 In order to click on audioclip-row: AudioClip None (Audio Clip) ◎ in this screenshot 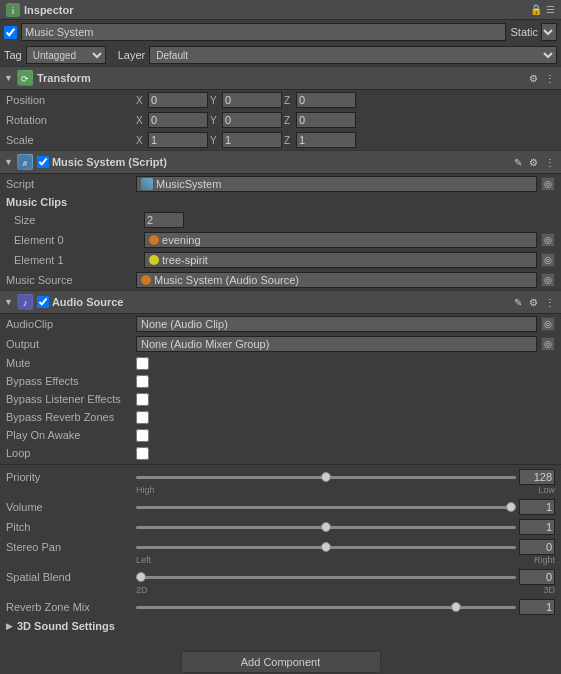, I will do `click(280, 324)`.